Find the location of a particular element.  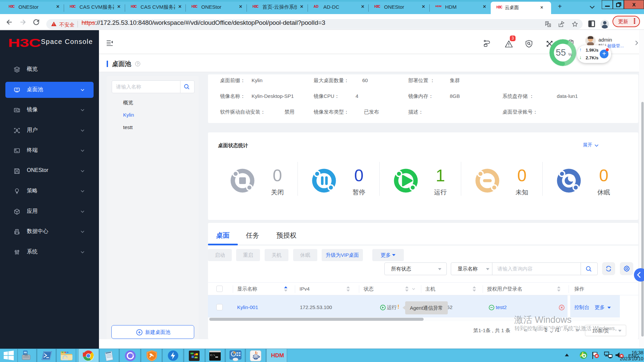

svg-text: C:\ is located at coordinates (213, 355).